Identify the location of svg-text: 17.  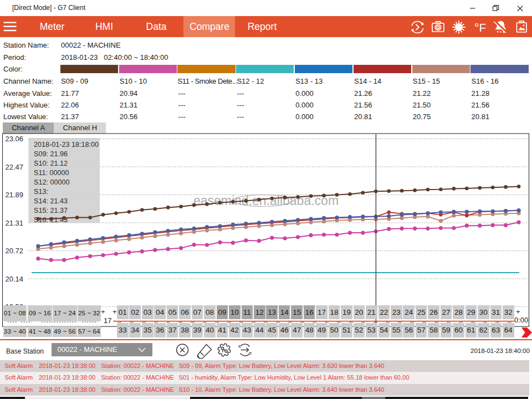
(108, 320).